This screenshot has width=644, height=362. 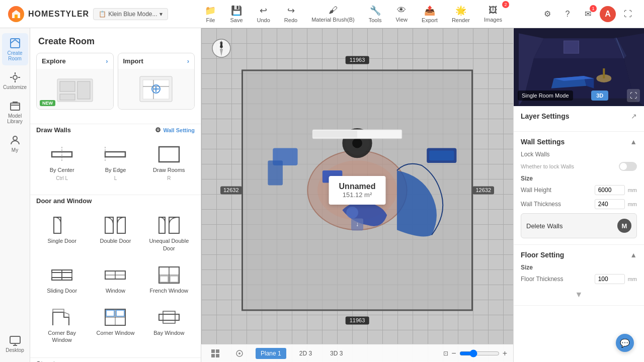 I want to click on 3d-tab: 3D 3, so click(x=336, y=353).